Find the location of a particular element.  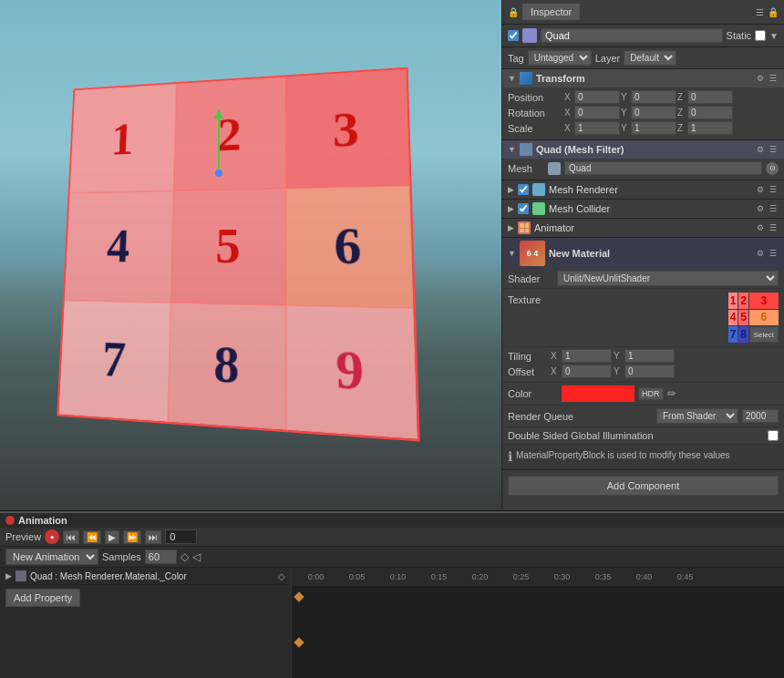

double-sided-section: Double Sided Global Illumination is located at coordinates (644, 436).